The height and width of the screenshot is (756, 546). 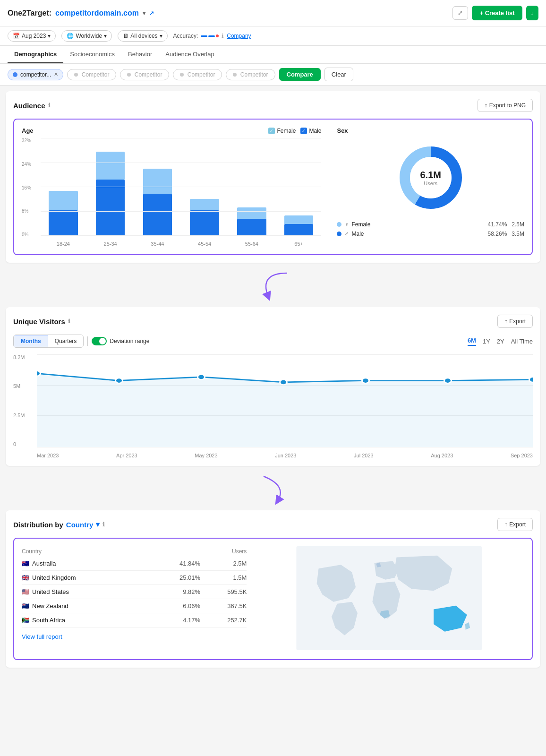 I want to click on domain-dropdown-icon: ▾, so click(x=144, y=13).